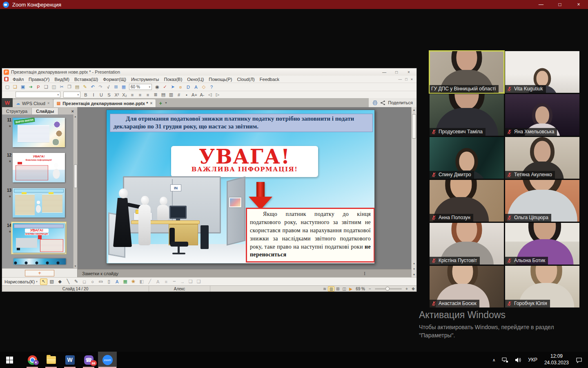  What do you see at coordinates (101, 282) in the screenshot?
I see `textbox-icon: ▭` at bounding box center [101, 282].